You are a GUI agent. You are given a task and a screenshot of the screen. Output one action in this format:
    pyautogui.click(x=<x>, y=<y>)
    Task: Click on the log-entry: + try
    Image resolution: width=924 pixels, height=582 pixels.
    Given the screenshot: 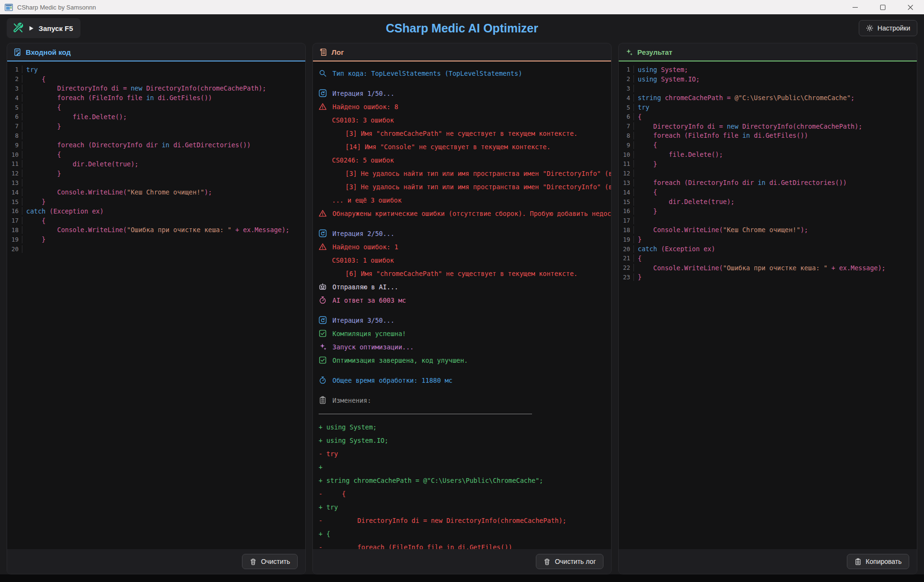 What is the action you would take?
    pyautogui.click(x=462, y=507)
    